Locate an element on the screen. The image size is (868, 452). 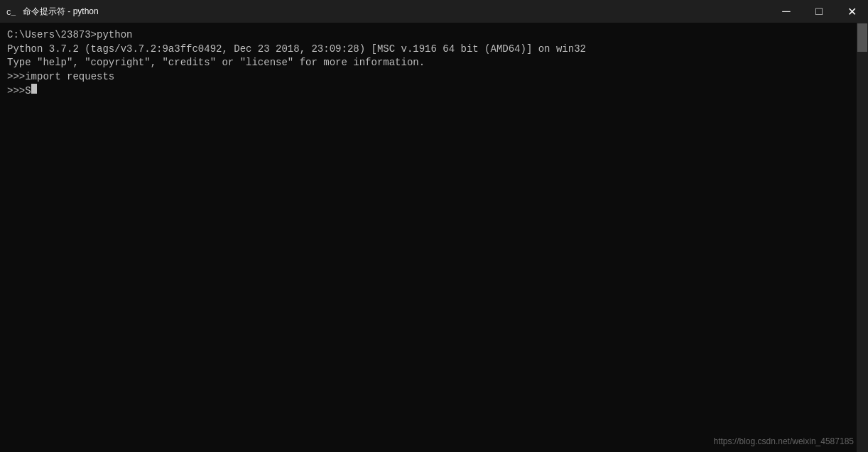
minimize-button: ─ is located at coordinates (786, 11).